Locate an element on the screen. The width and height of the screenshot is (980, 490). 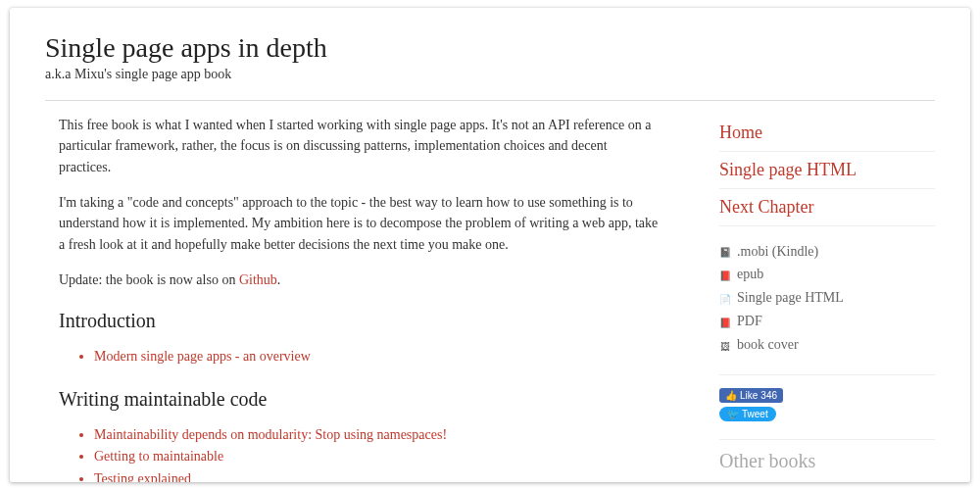
thumbs-up-icon: 👍 is located at coordinates (731, 396).